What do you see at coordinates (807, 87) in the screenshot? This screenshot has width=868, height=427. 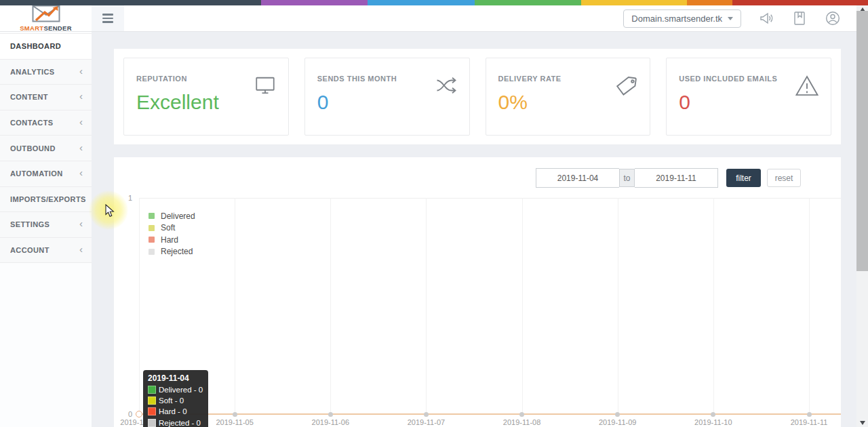 I see `warning-triangle-icon` at bounding box center [807, 87].